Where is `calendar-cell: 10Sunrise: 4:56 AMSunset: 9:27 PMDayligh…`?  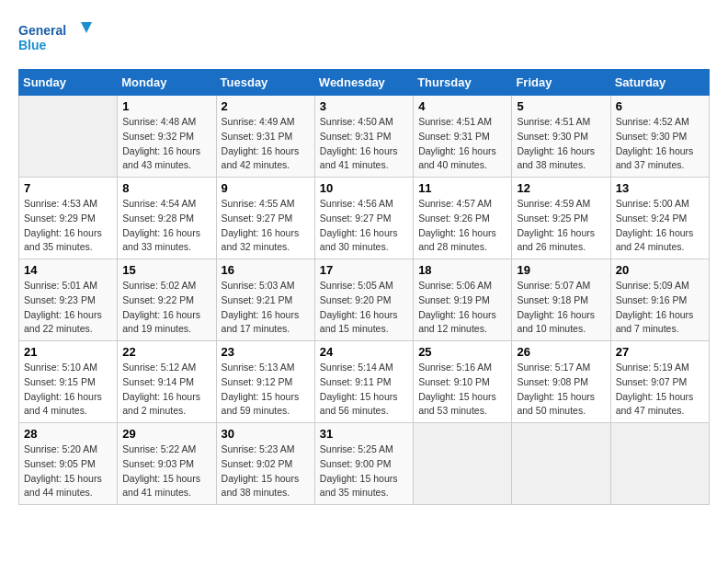
calendar-cell: 10Sunrise: 4:56 AMSunset: 9:27 PMDayligh… is located at coordinates (364, 219).